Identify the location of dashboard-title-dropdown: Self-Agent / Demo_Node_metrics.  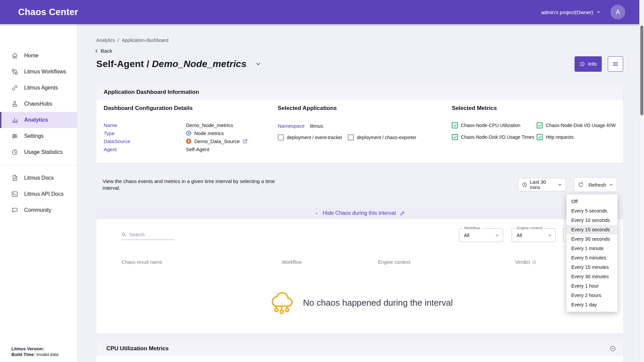
(179, 64).